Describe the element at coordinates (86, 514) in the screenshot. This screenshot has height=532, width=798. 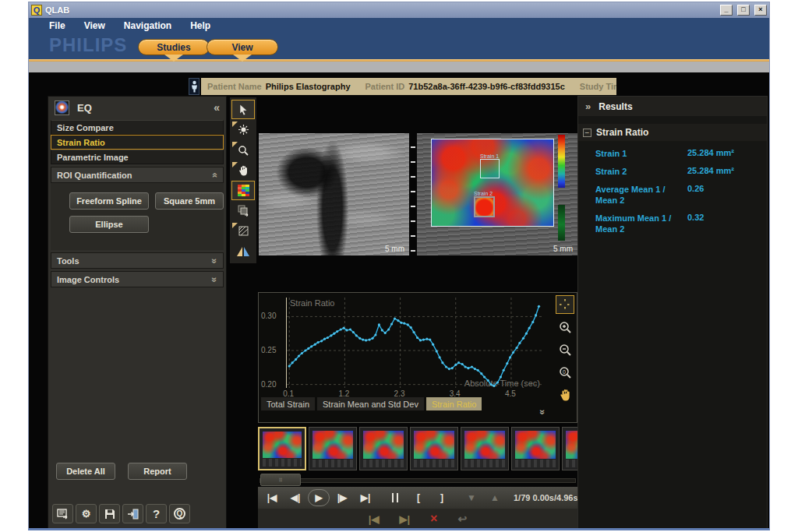
I see `settings-gears-icon: ⚙` at that location.